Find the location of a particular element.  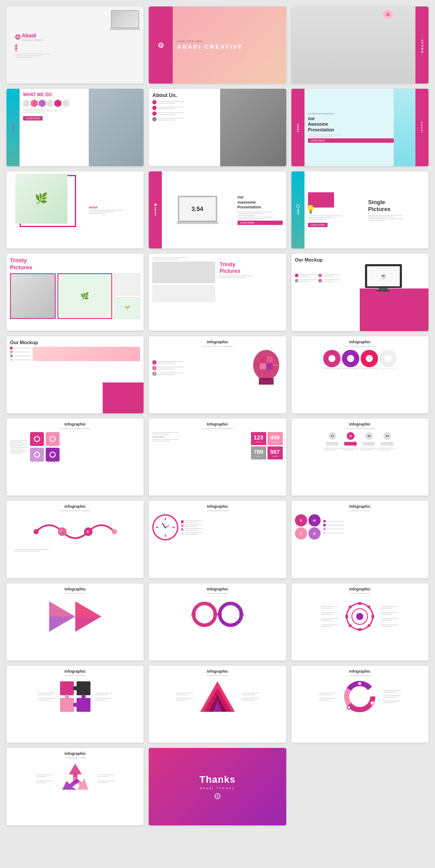

slide-8-awesome-laptop: ABADI 3.54 ourAwesomePresentation is located at coordinates (218, 210).